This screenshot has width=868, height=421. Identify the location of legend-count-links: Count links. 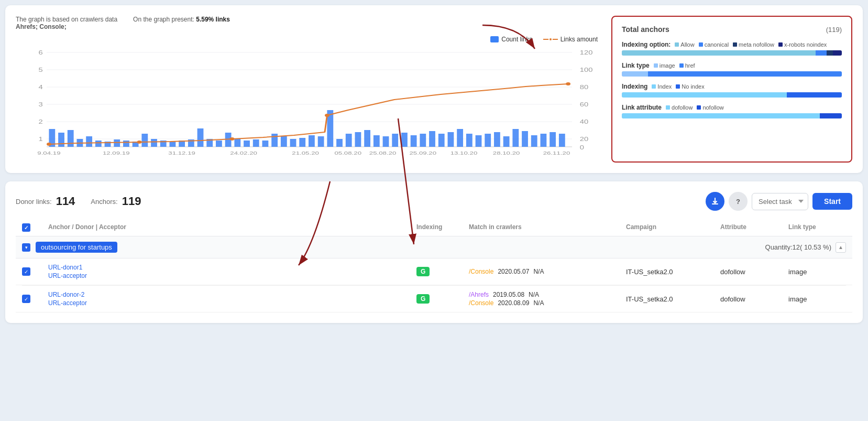
(511, 39).